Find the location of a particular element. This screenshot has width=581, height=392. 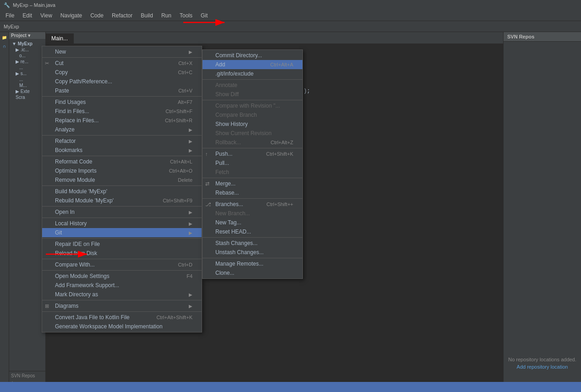

git-reset-head: Reset HEAD... is located at coordinates (252, 232).